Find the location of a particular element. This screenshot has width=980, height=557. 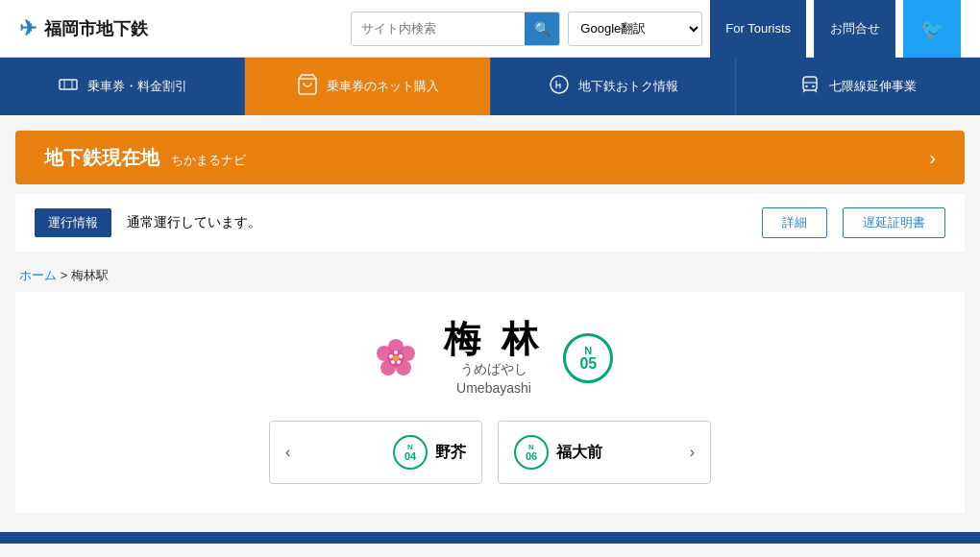

twitter-button: 🐦 is located at coordinates (932, 29).